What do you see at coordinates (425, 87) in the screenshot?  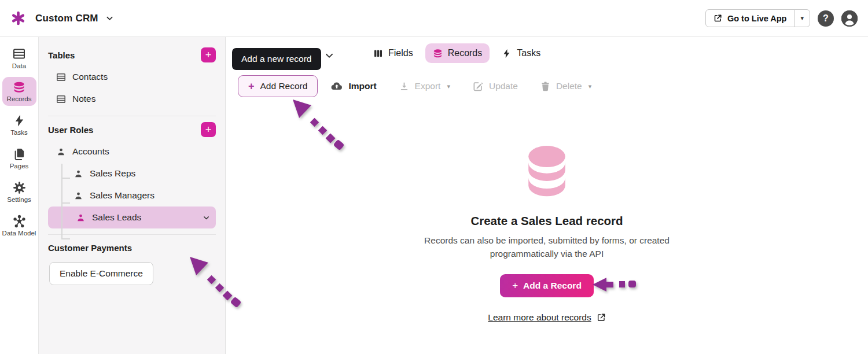 I see `export-button: Export ▾` at bounding box center [425, 87].